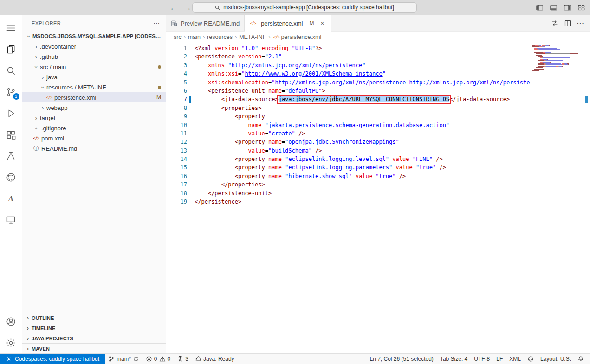 Image resolution: width=590 pixels, height=364 pixels. I want to click on toggle-secondary-sidebar-icon, so click(567, 7).